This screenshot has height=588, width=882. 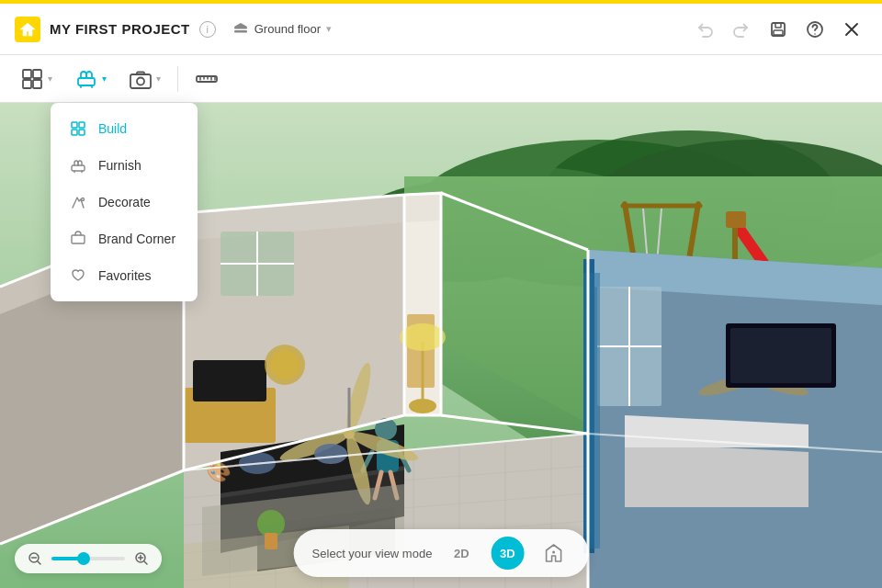 What do you see at coordinates (207, 79) in the screenshot?
I see `measure-tool` at bounding box center [207, 79].